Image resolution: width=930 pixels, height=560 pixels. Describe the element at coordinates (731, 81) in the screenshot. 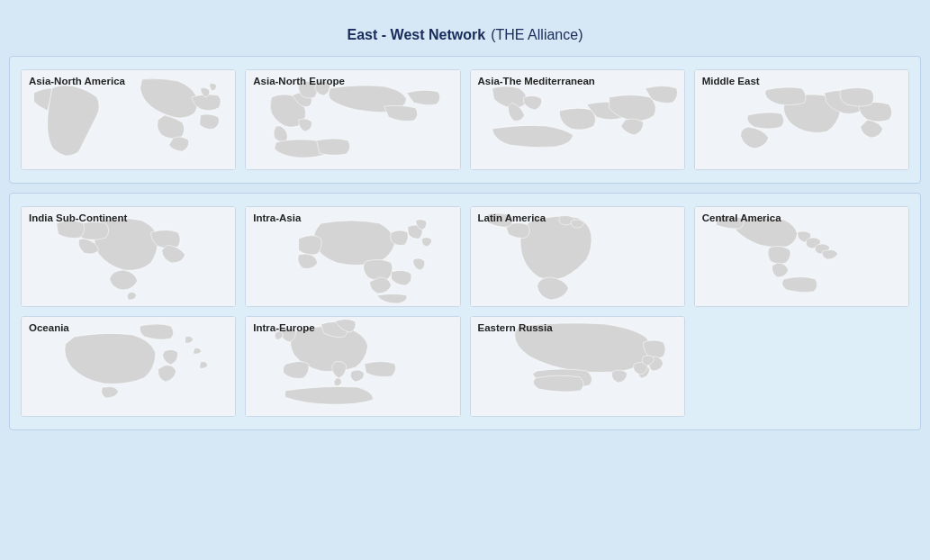

I see `card-label-middle-east: Middle East` at that location.